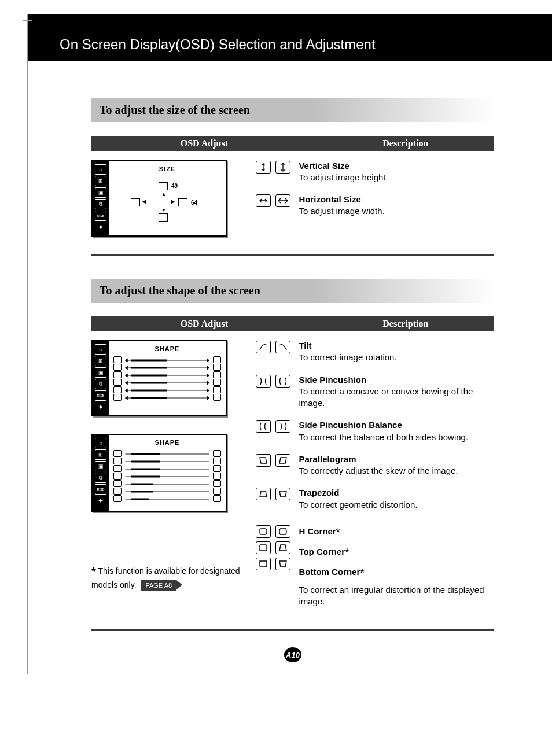 This screenshot has height=756, width=552. What do you see at coordinates (375, 566) in the screenshot?
I see `desc-corners: H Corner* Top Corner* Bottom Corner* To …` at bounding box center [375, 566].